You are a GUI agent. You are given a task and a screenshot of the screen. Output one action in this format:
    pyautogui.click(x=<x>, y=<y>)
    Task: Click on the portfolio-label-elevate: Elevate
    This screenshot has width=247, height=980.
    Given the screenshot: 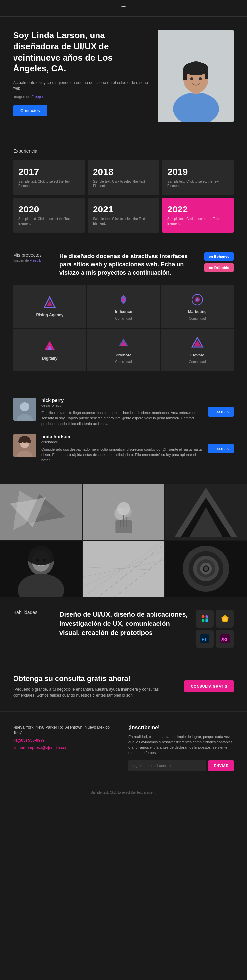 What is the action you would take?
    pyautogui.click(x=197, y=355)
    